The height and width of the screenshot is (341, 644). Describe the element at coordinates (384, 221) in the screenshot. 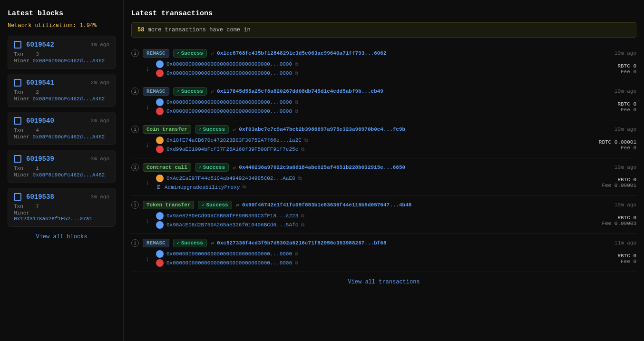

I see `tx-details-row: ↓ 0x9ae828DeCd99aC5B08fFE90B359C3fF18...…` at that location.